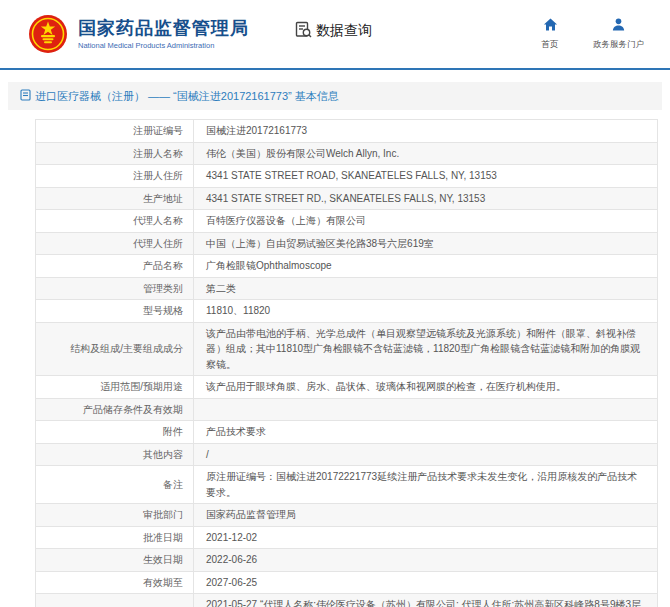 The height and width of the screenshot is (607, 670). What do you see at coordinates (426, 560) in the screenshot?
I see `row-value: 2022-06-26` at bounding box center [426, 560].